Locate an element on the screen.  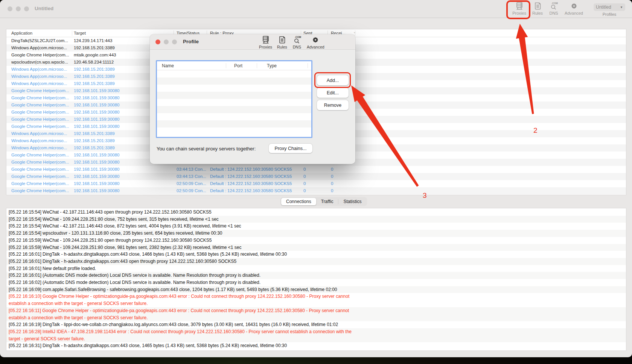
log-line: [05.22 16:16:01] DingTalk - h-adashx.din… is located at coordinates (317, 254).